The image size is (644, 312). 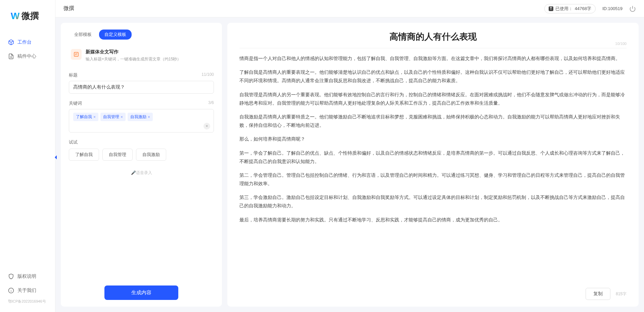 What do you see at coordinates (564, 9) in the screenshot?
I see `usage-label: 已使用：` at bounding box center [564, 9].